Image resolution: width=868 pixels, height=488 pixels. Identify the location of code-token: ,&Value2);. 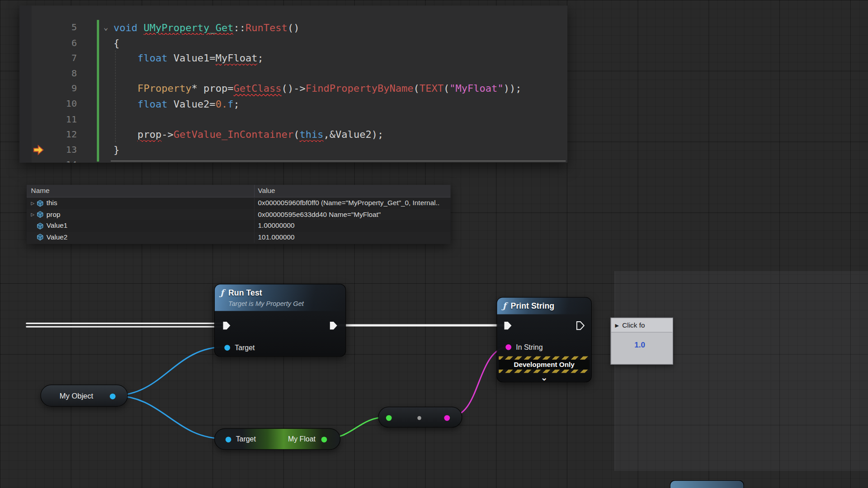
(354, 134).